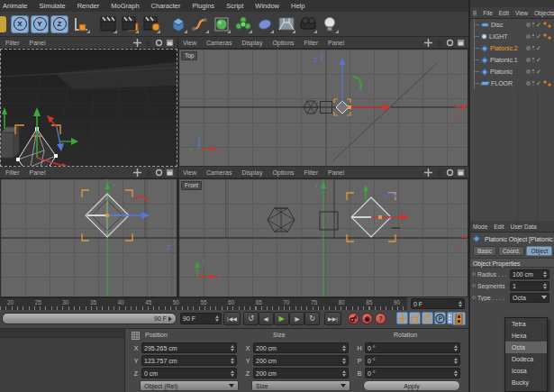 The height and width of the screenshot is (392, 554). I want to click on position-y-field: 123.757 cm, so click(189, 360).